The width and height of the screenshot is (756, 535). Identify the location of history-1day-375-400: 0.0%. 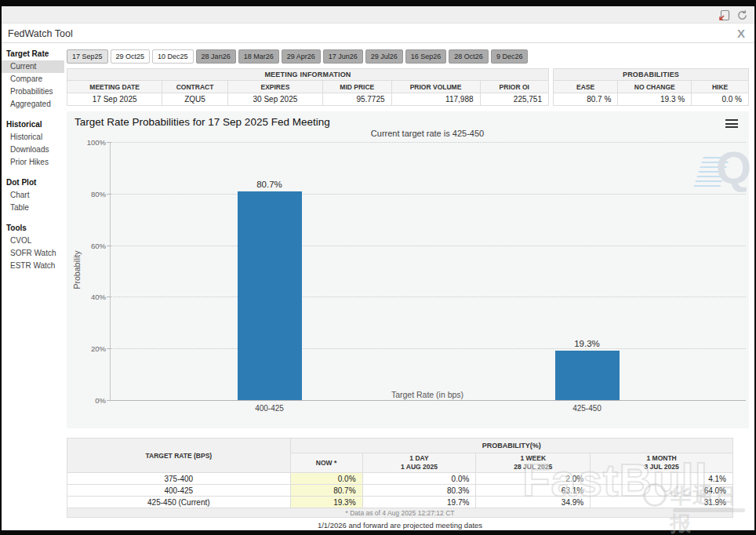
(419, 479).